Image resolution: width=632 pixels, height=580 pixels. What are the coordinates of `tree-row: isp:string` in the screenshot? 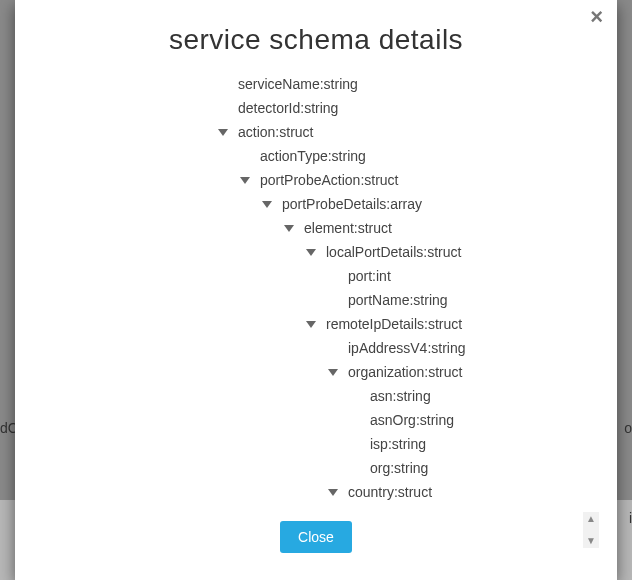 It's located at (404, 444).